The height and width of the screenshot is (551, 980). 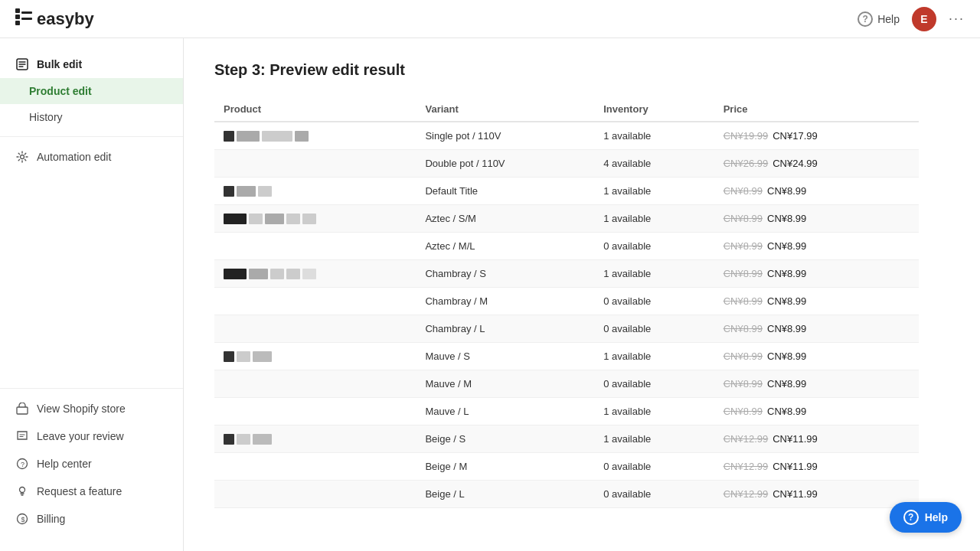 I want to click on header-right: ? Help E ···, so click(x=911, y=19).